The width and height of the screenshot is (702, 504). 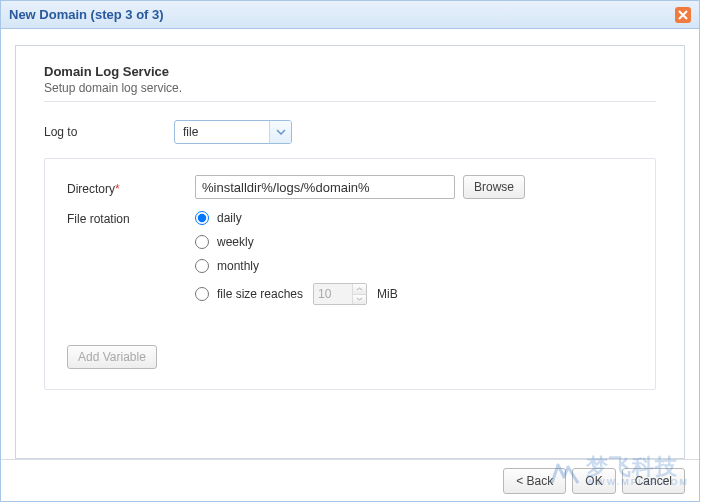 What do you see at coordinates (202, 266) in the screenshot?
I see `radio-monthly` at bounding box center [202, 266].